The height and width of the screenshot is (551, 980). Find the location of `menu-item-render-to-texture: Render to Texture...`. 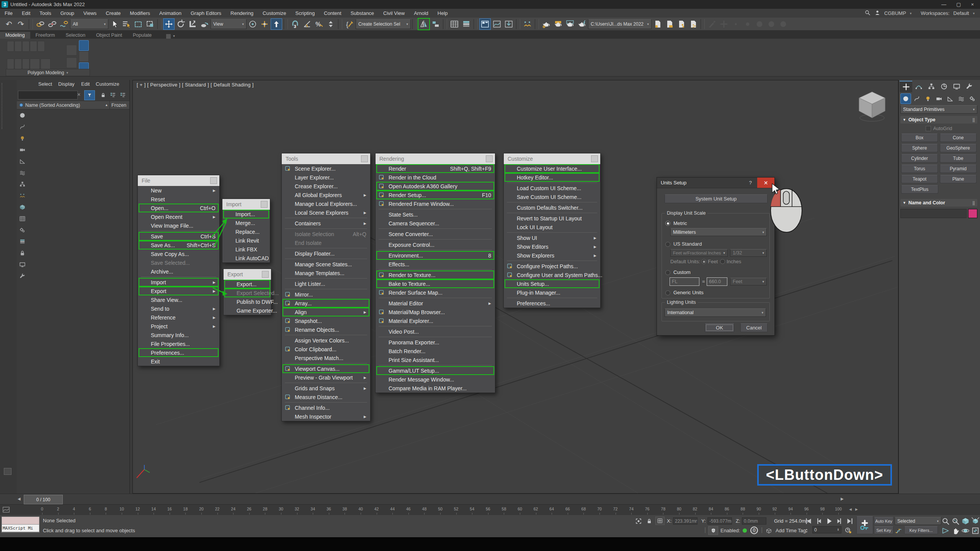

menu-item-render-to-texture: Render to Texture... is located at coordinates (435, 275).